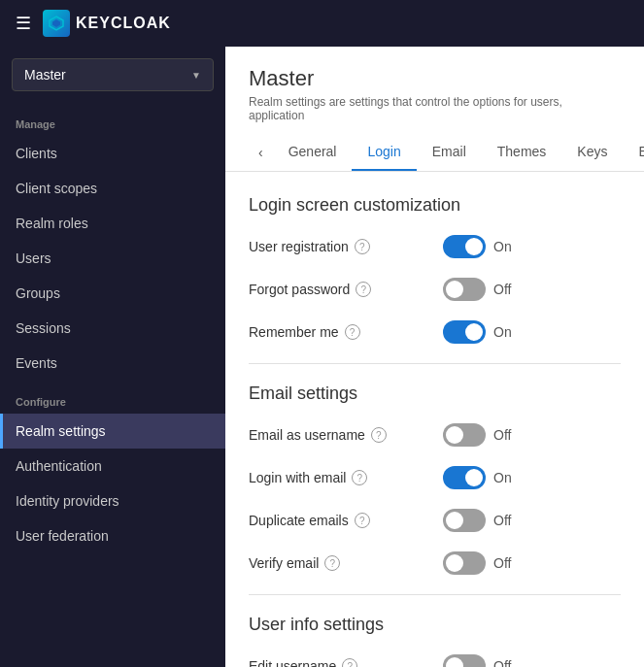 This screenshot has width=644, height=667. I want to click on duplicate-emails-row: Duplicate emails ? Off, so click(435, 520).